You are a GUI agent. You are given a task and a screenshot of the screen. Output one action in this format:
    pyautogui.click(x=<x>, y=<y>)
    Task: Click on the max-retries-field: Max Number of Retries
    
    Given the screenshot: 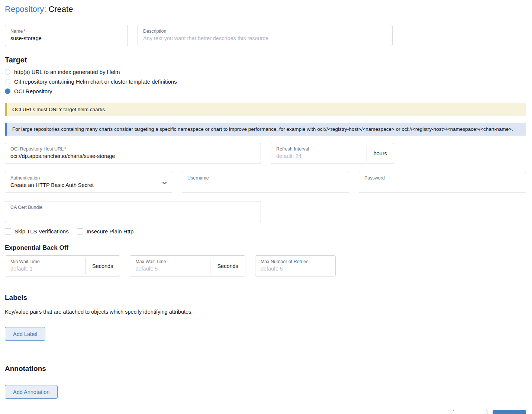 What is the action you would take?
    pyautogui.click(x=295, y=266)
    